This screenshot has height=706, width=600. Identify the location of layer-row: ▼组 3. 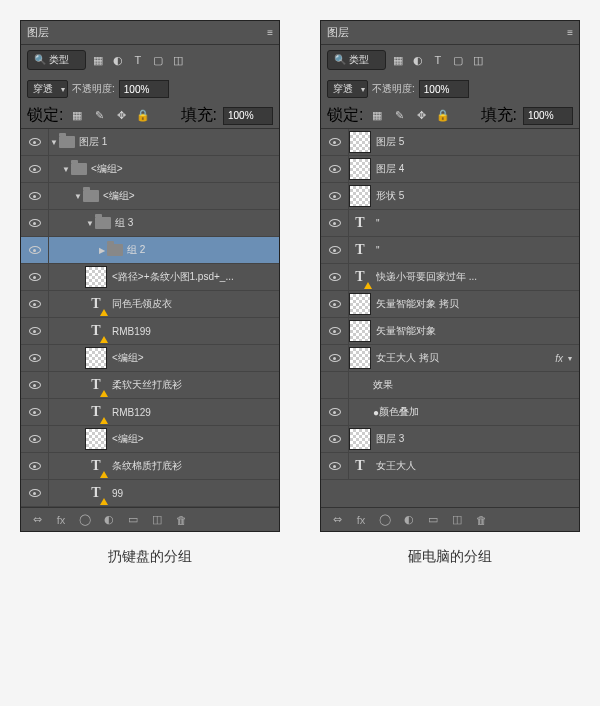
(150, 224).